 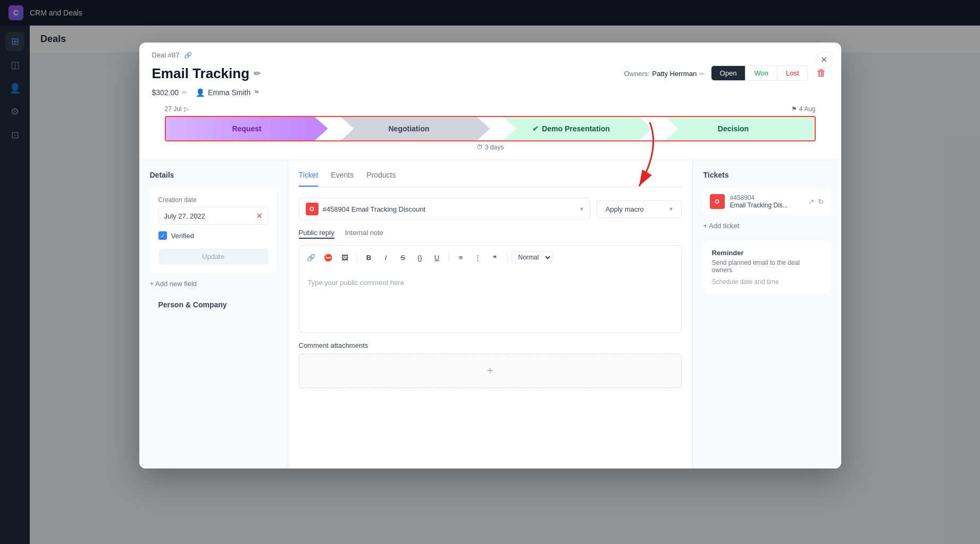 I want to click on ticket-card-badge: O, so click(x=717, y=202).